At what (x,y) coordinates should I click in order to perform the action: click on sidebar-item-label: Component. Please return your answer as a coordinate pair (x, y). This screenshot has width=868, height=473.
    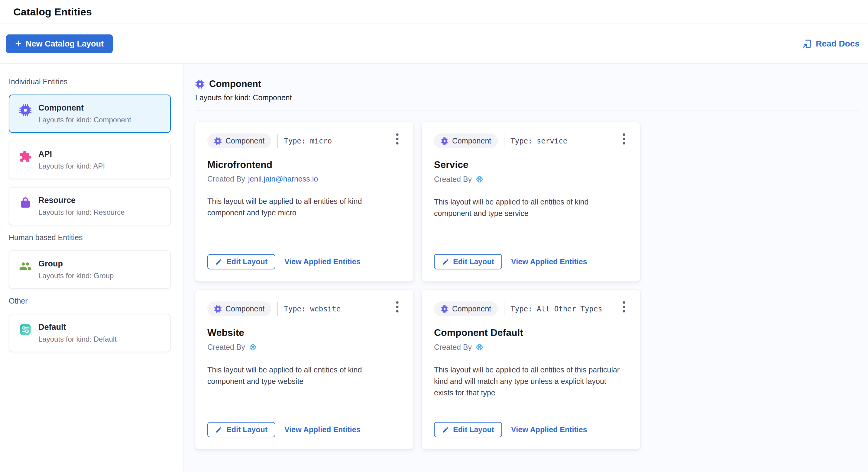
    Looking at the image, I should click on (85, 108).